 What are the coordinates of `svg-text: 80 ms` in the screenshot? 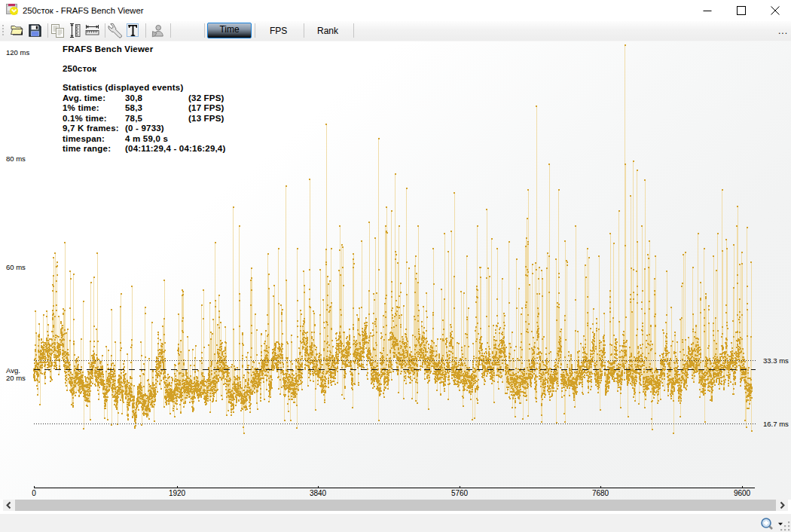 It's located at (16, 158).